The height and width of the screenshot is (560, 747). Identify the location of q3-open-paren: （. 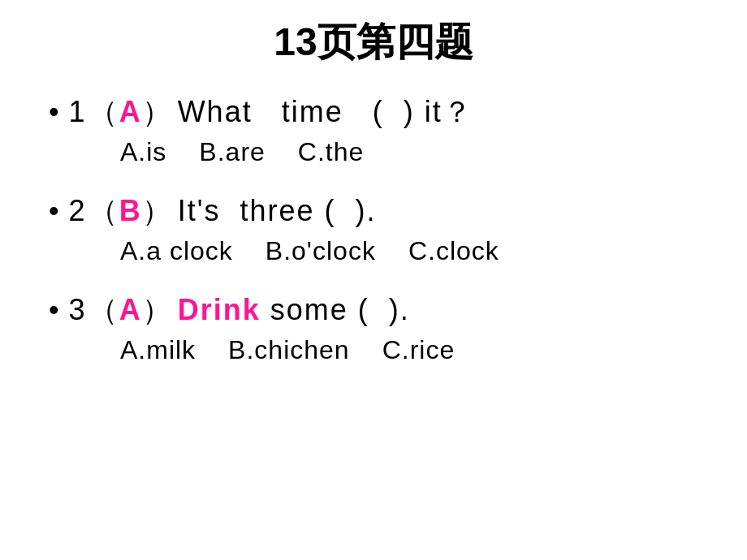
(103, 310).